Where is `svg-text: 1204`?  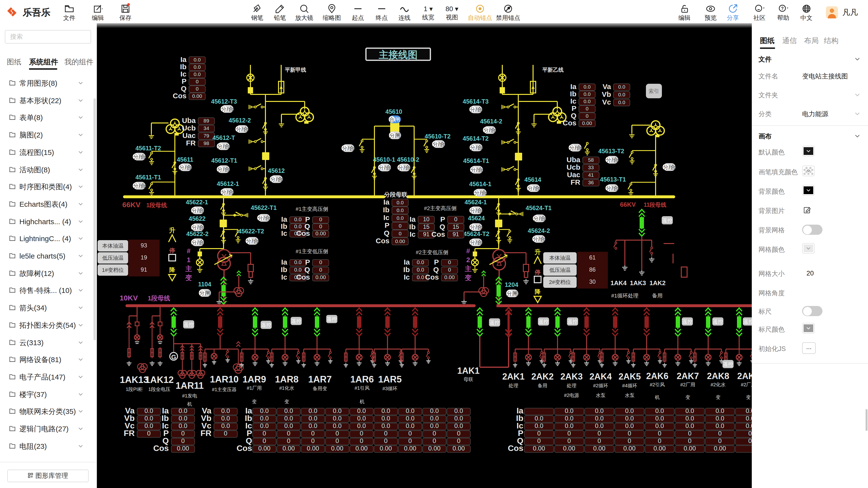
svg-text: 1204 is located at coordinates (512, 285).